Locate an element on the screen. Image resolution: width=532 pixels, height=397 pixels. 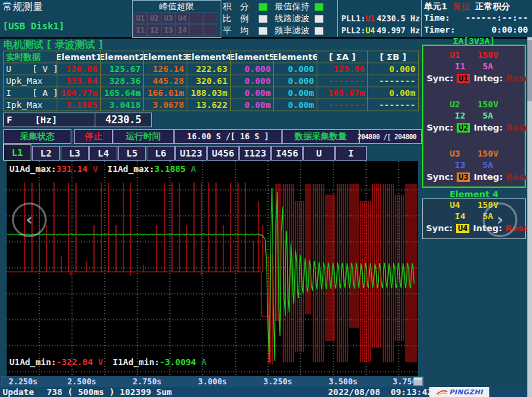
tab-I123: I123 is located at coordinates (255, 153).